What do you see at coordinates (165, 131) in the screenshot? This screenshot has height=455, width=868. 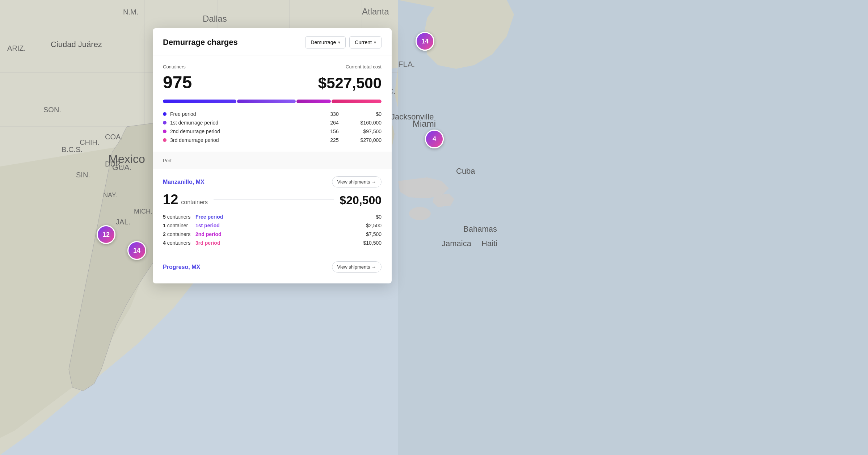 I see `second-period-dot` at bounding box center [165, 131].